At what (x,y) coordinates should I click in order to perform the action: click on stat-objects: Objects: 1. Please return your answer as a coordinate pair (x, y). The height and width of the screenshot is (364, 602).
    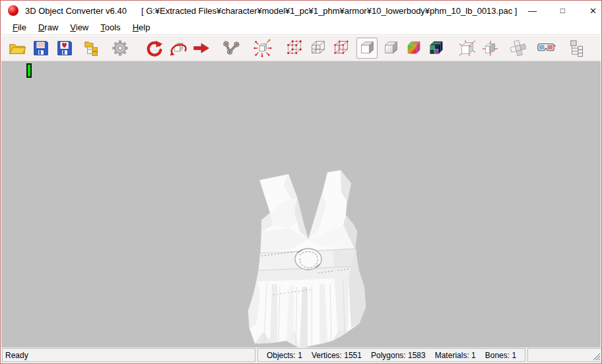
    Looking at the image, I should click on (284, 355).